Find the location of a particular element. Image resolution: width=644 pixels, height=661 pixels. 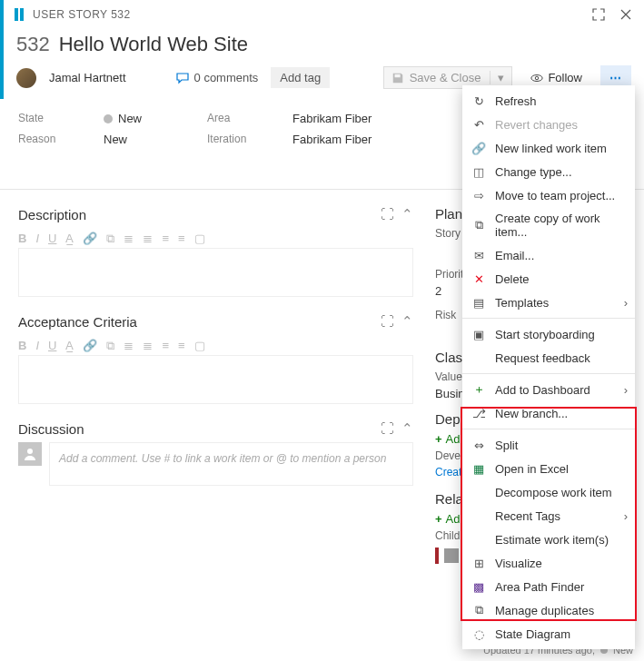

fullscreen-icon is located at coordinates (599, 15).